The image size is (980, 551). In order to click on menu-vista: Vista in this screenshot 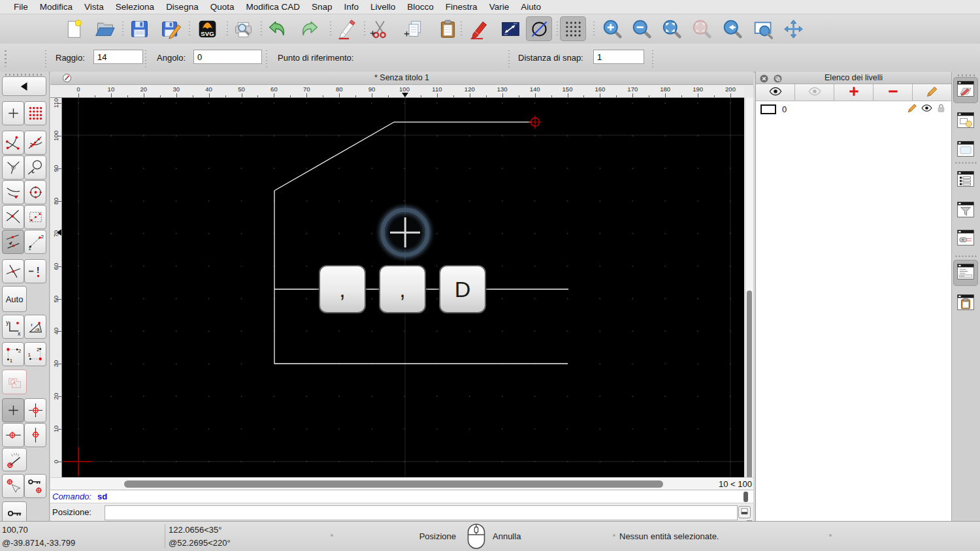, I will do `click(94, 7)`.